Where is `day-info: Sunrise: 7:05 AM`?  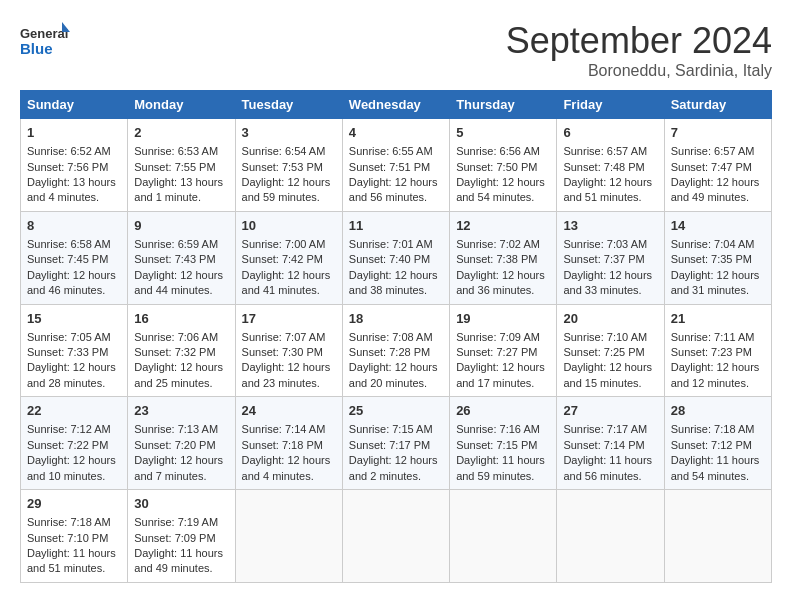 day-info: Sunrise: 7:05 AM is located at coordinates (74, 338).